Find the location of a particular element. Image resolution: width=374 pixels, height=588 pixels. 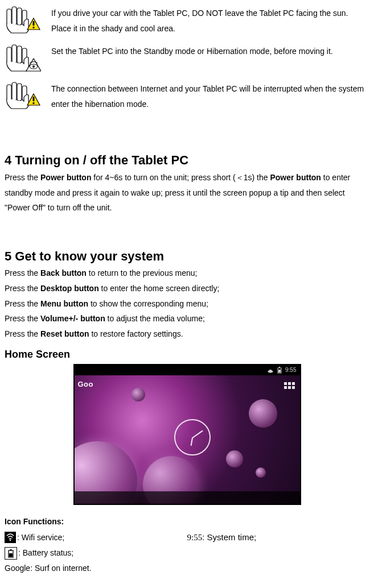

section-5-line: Press the Reset button to restore factor… is located at coordinates (187, 334).